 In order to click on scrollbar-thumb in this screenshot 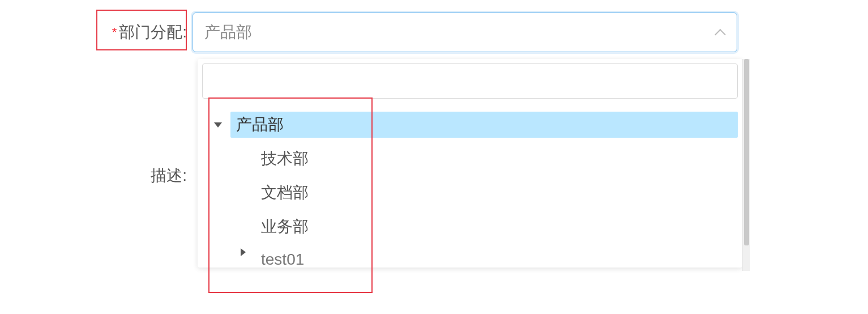, I will do `click(746, 152)`.